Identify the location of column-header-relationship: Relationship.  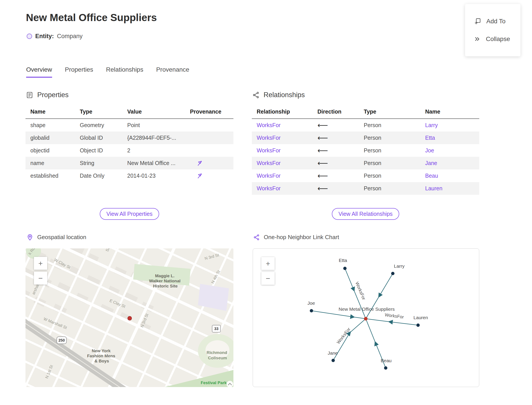
(285, 112).